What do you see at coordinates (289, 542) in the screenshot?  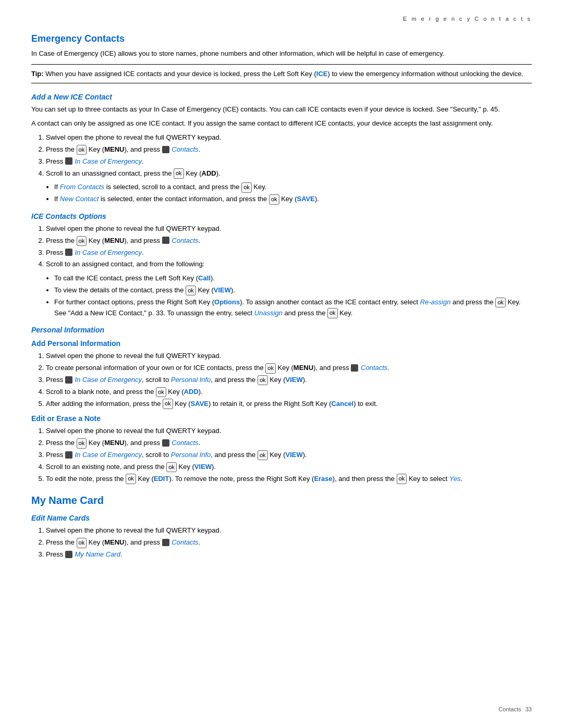 I see `edit-name-cards-steps: Swivel open the phone to reveal the full…` at bounding box center [289, 542].